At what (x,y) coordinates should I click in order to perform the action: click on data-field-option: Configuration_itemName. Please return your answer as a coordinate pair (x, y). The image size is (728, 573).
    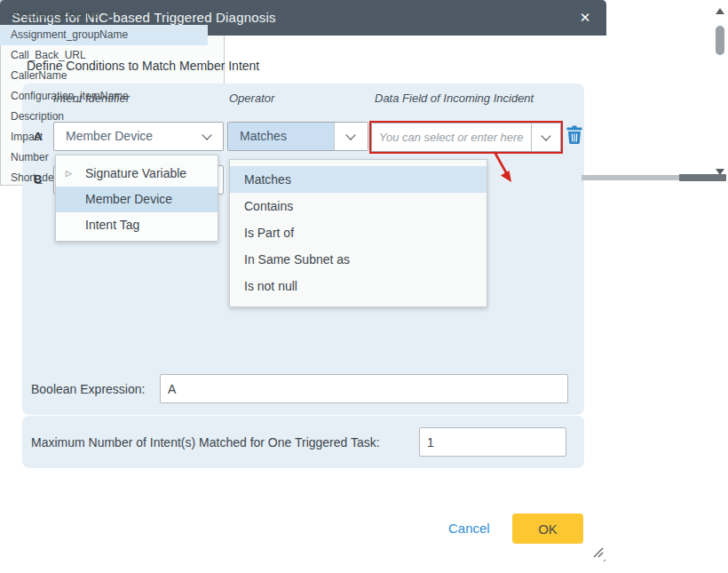
    Looking at the image, I should click on (104, 96).